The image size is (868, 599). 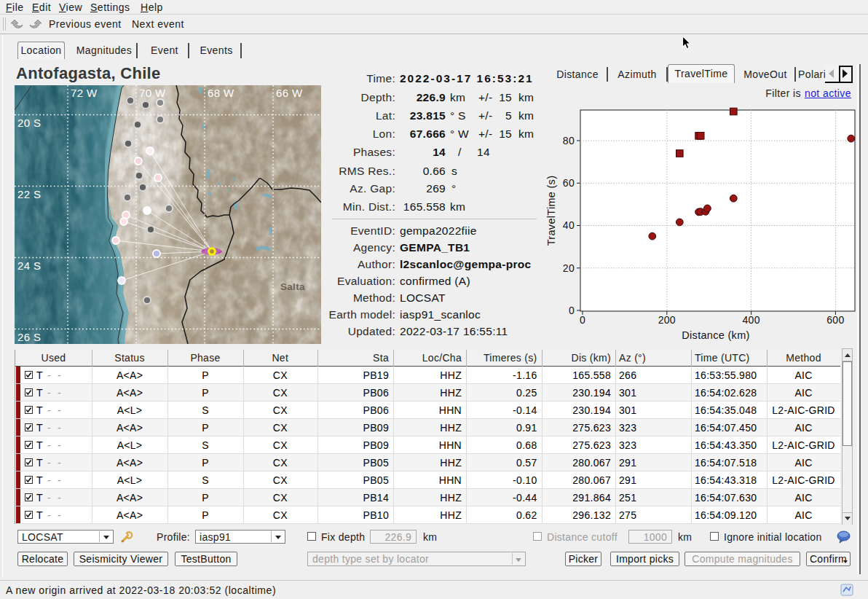 What do you see at coordinates (29, 337) in the screenshot?
I see `svg-text: 26 S` at bounding box center [29, 337].